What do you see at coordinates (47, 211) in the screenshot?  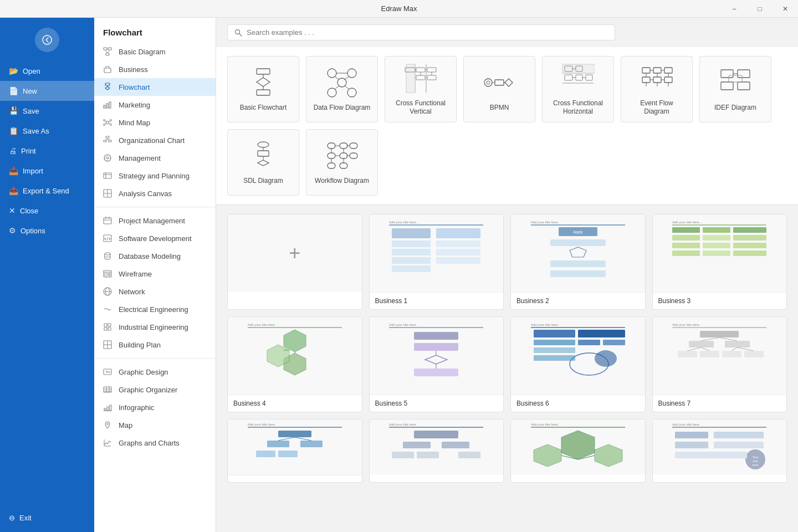 I see `sidebar-item-close: ✕ Close` at bounding box center [47, 211].